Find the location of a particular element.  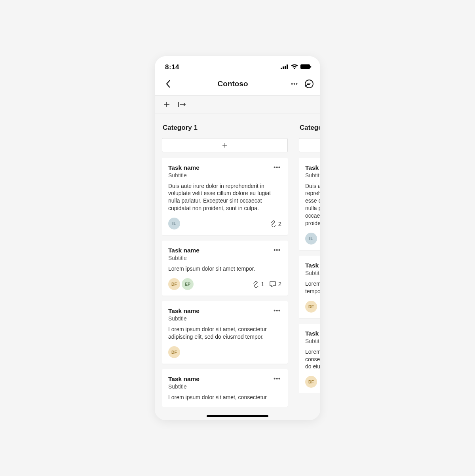

task-desc: Lorem tempo is located at coordinates (313, 288).